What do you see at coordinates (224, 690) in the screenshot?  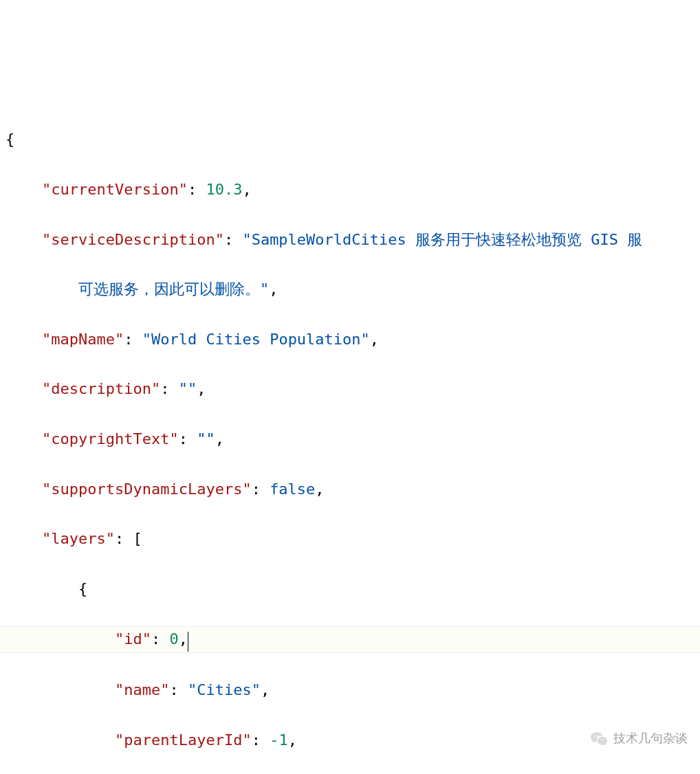 I see `layer0-name: "Cities"` at bounding box center [224, 690].